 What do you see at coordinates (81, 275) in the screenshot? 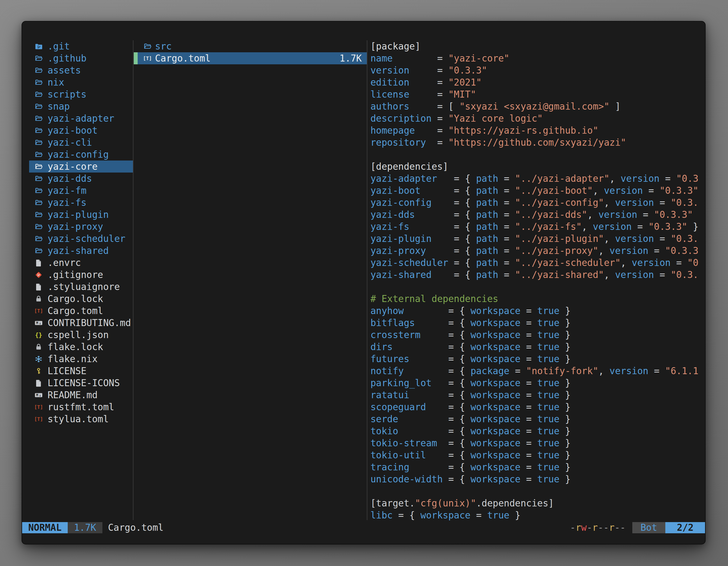
I see `file-row: .gitignore` at bounding box center [81, 275].